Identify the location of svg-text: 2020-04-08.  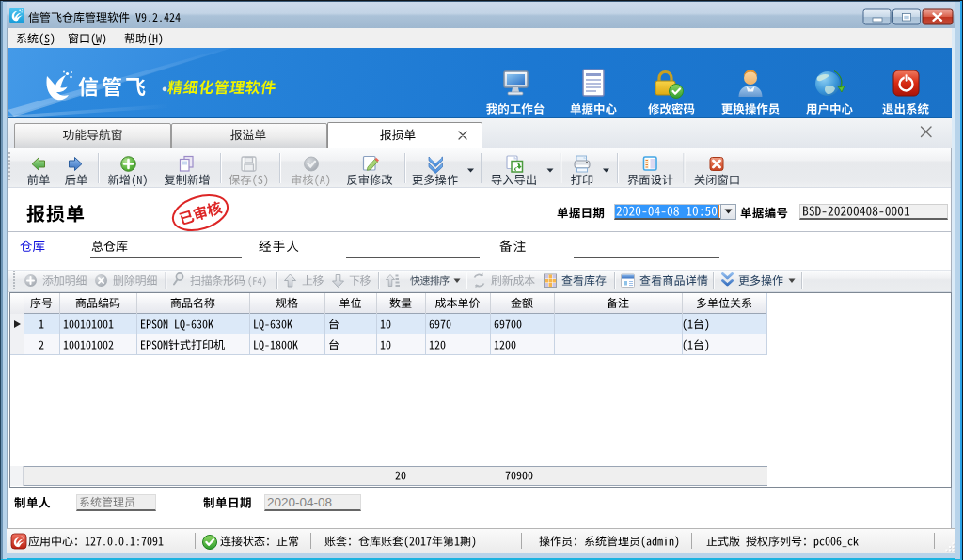
(299, 502).